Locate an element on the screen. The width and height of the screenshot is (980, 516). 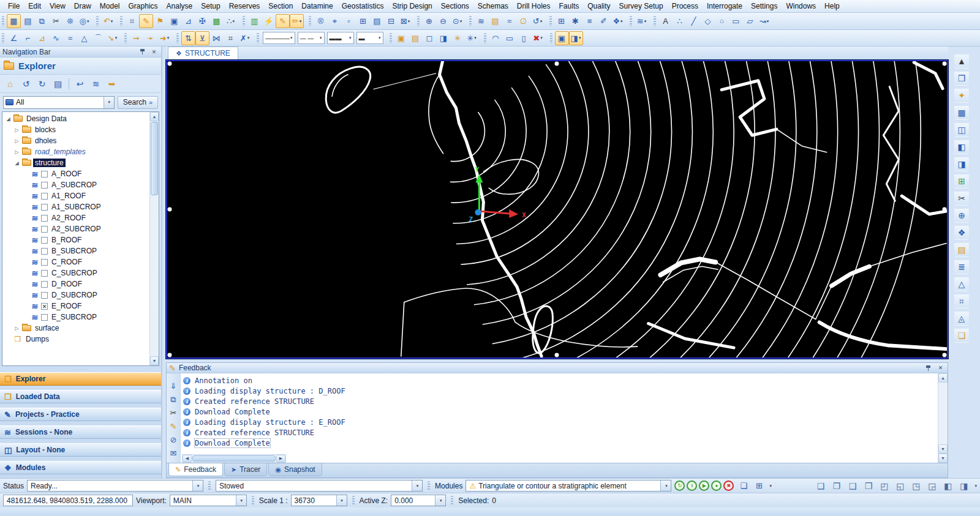
toolbar-icon: ⊙▾ is located at coordinates (457, 21).